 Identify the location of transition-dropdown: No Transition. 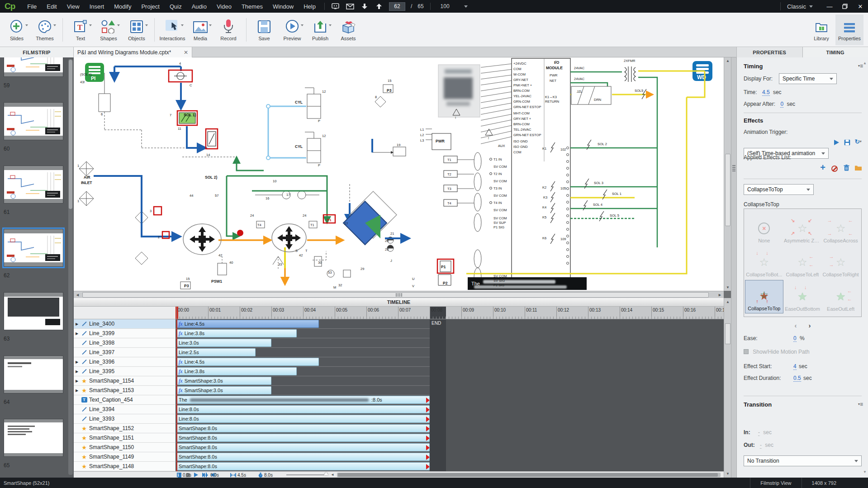
(802, 461).